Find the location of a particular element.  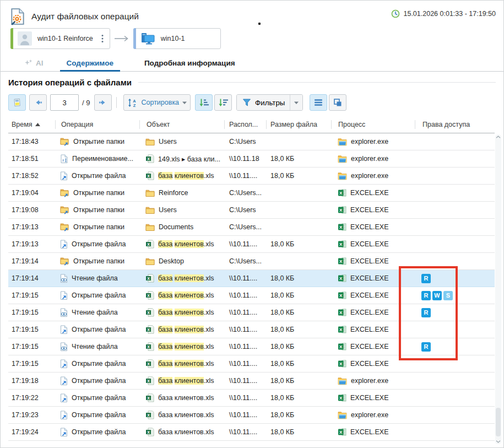

column-header-process: Процесс is located at coordinates (351, 125).